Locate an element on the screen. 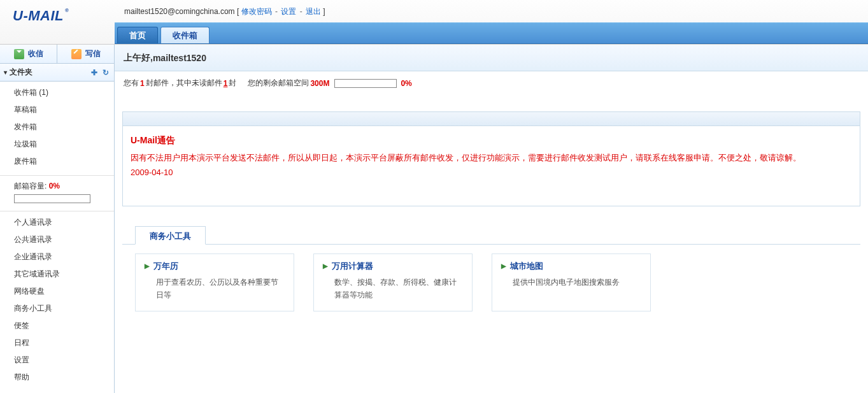  tool-tab-biz: 商务小工具 is located at coordinates (171, 236).